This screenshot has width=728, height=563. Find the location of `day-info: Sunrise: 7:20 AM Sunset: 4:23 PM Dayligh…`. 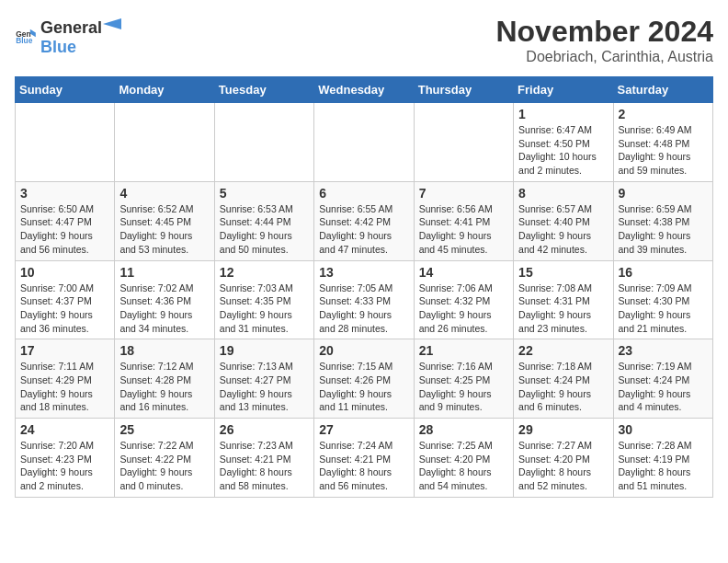

day-info: Sunrise: 7:20 AM Sunset: 4:23 PM Dayligh… is located at coordinates (64, 465).